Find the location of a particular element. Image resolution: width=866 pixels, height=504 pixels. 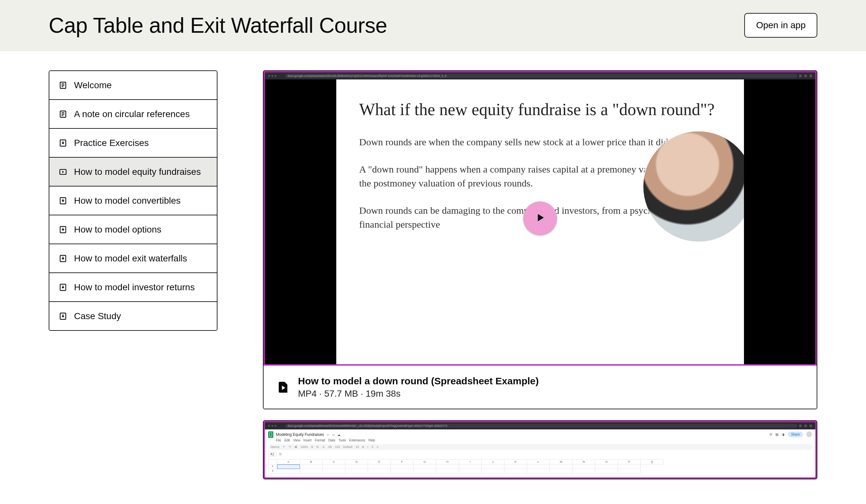

sheets-toolbar-item: 123 is located at coordinates (337, 447).